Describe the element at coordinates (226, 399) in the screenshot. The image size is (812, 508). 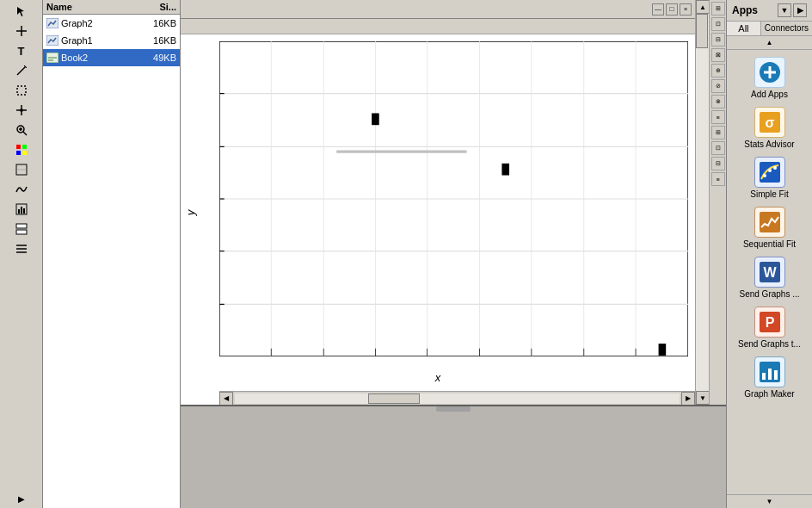
I see `hscroll-left-btn: ◀` at that location.